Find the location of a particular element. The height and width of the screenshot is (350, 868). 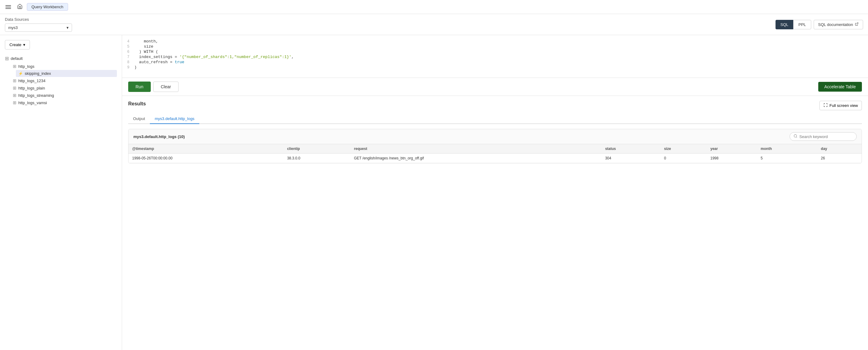

col-size: size is located at coordinates (684, 149).